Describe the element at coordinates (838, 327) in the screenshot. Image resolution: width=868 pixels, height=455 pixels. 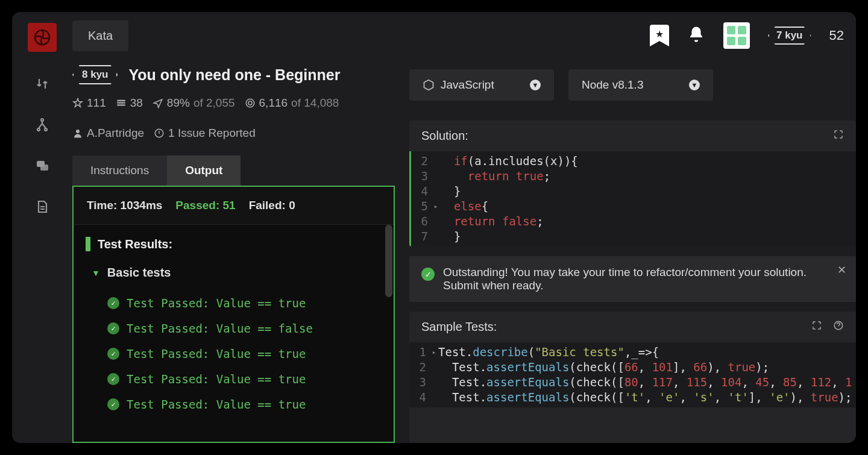
I see `help-icon` at that location.